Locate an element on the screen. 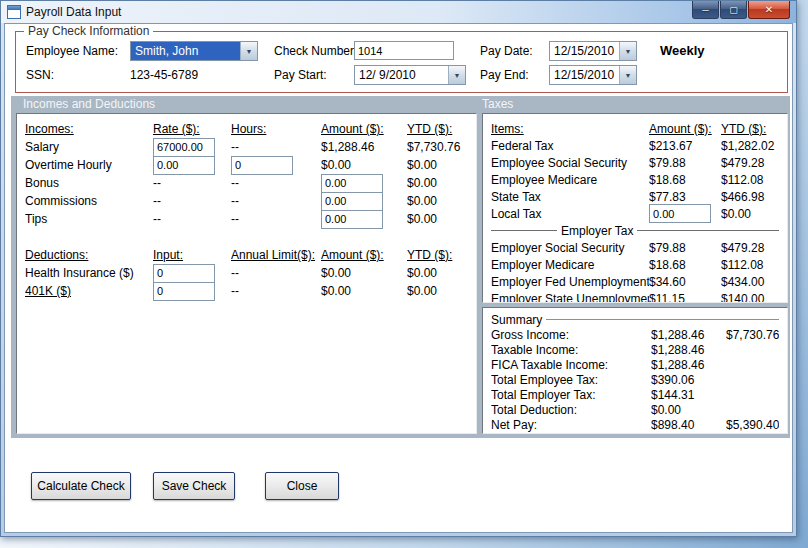 The image size is (808, 548). total-employee-tax-label: Total Employee Tax: is located at coordinates (571, 380).